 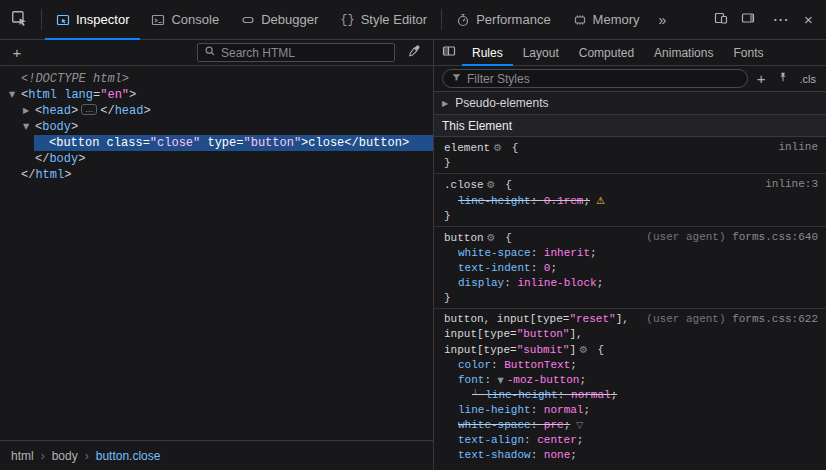 I want to click on rule-selector: button⚙ {(user agent) forms.css:640, so click(x=630, y=238).